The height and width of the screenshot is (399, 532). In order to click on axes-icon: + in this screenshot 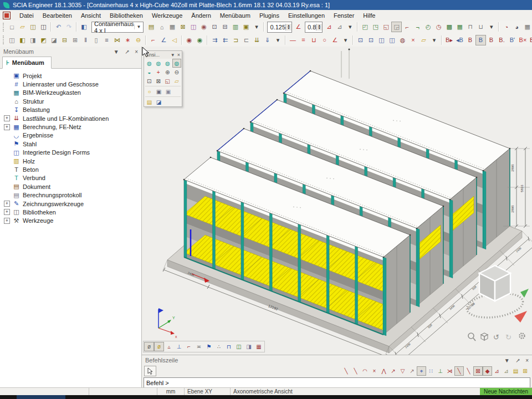, I will do `click(158, 72)`.